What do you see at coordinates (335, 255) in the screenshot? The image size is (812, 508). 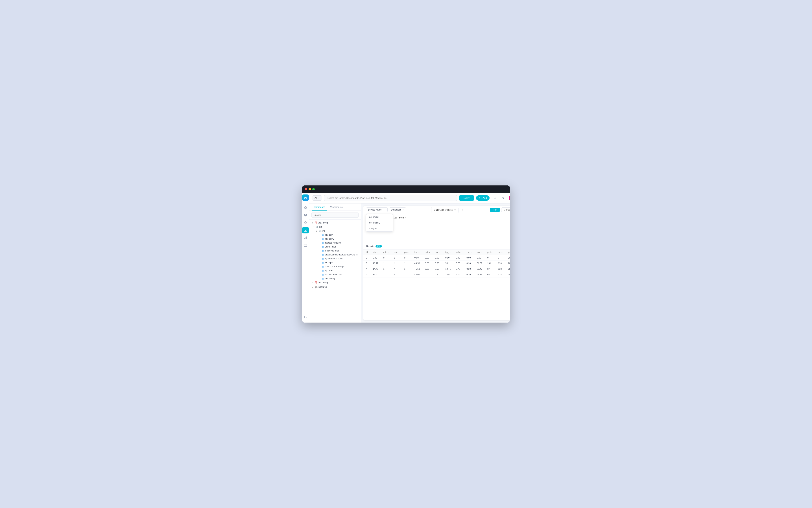 I see `tree-node-global-land: ▶ ▦ GlobalLandTemperaturesByCity_fi` at bounding box center [335, 255].